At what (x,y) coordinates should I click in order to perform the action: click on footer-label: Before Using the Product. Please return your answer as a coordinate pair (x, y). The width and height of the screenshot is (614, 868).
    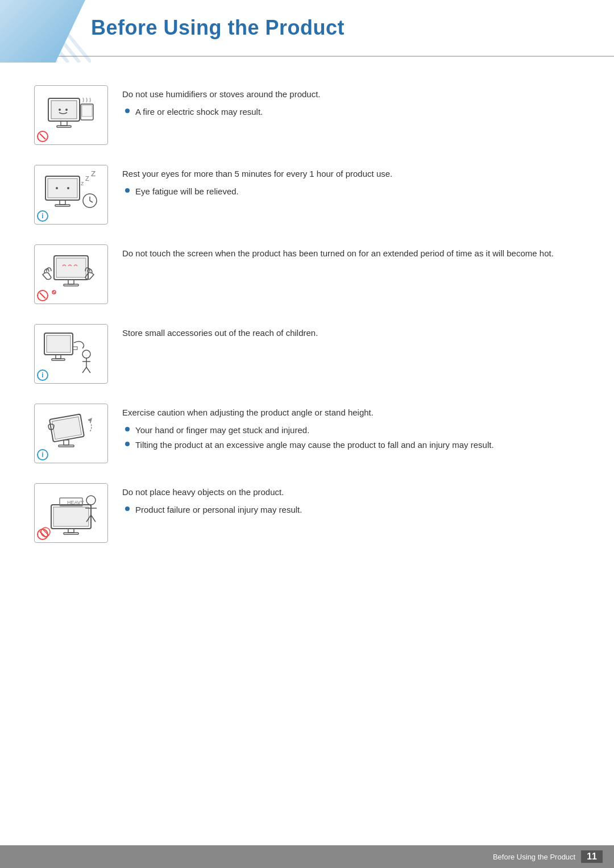
    Looking at the image, I should click on (534, 857).